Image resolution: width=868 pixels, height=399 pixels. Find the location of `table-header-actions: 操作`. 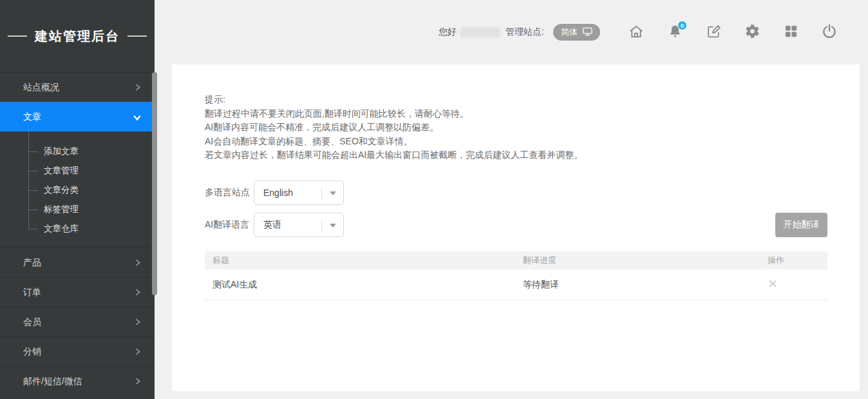

table-header-actions: 操作 is located at coordinates (793, 260).